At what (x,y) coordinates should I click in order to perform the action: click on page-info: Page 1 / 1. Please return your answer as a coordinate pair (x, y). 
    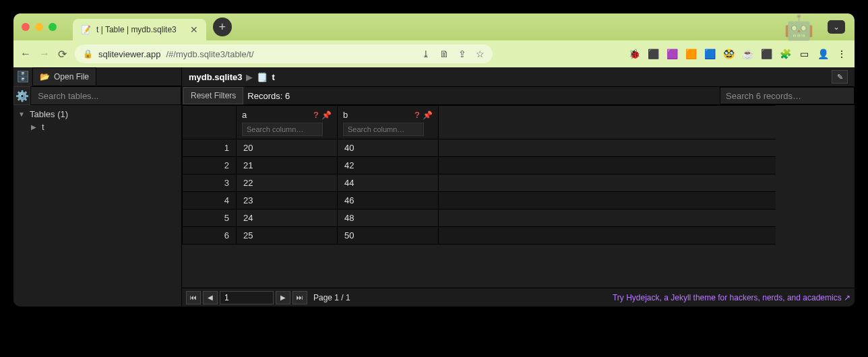
    Looking at the image, I should click on (332, 298).